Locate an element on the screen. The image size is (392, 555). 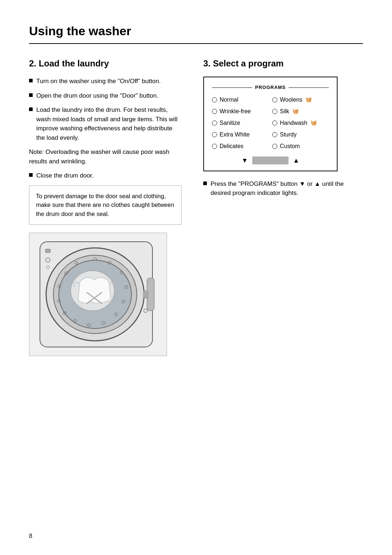
bullet-list-close: Close the drum door. is located at coordinates (105, 176).